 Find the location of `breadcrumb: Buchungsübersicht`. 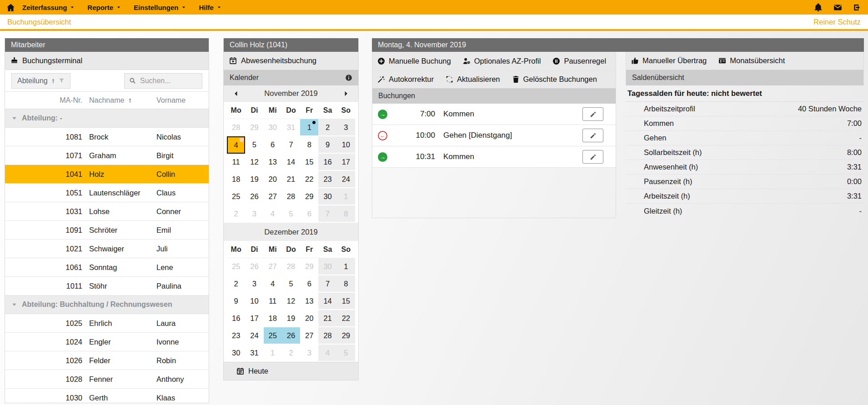

breadcrumb: Buchungsübersicht is located at coordinates (39, 22).